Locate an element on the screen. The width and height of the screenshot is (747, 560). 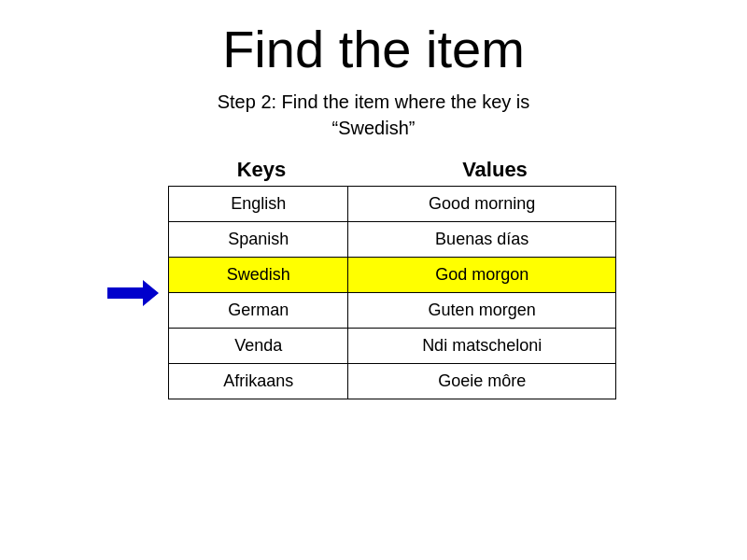
table-row: VendaNdi matscheloni is located at coordinates (392, 346).